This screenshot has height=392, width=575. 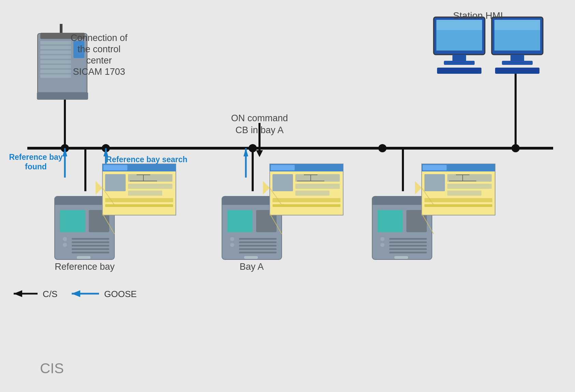 What do you see at coordinates (99, 38) in the screenshot?
I see `sicam-title-line1: Connection of` at bounding box center [99, 38].